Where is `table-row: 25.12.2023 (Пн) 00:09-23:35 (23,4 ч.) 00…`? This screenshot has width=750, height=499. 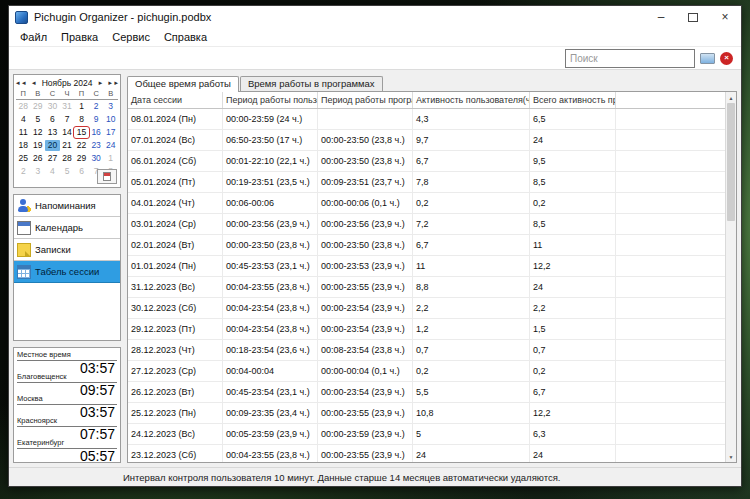
table-row: 25.12.2023 (Пн) 00:09-23:35 (23,4 ч.) 00… is located at coordinates (426, 414).